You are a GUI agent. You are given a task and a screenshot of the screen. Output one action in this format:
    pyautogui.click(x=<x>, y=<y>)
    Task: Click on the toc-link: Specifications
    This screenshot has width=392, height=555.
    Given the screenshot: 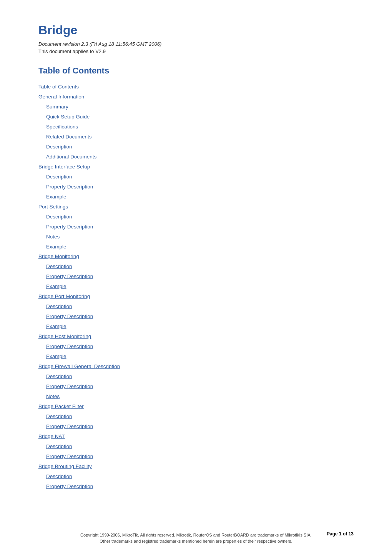 What is the action you would take?
    pyautogui.click(x=62, y=127)
    